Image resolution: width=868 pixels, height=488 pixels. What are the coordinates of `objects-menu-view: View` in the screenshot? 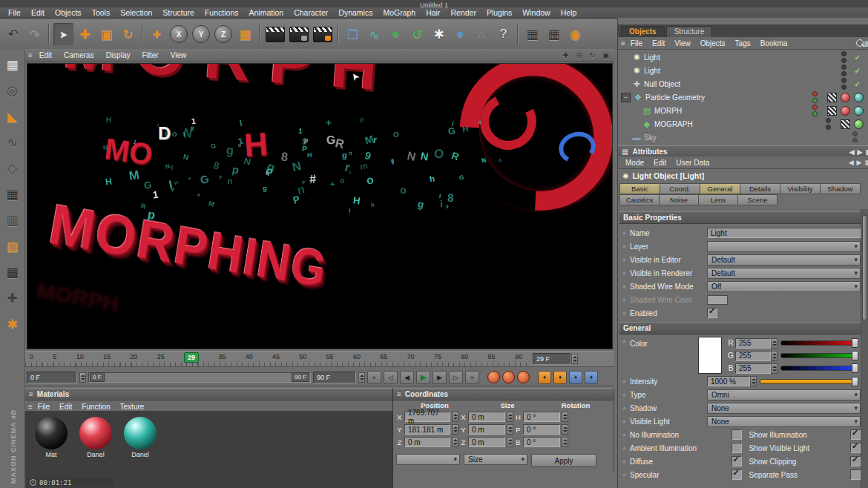 It's located at (683, 43).